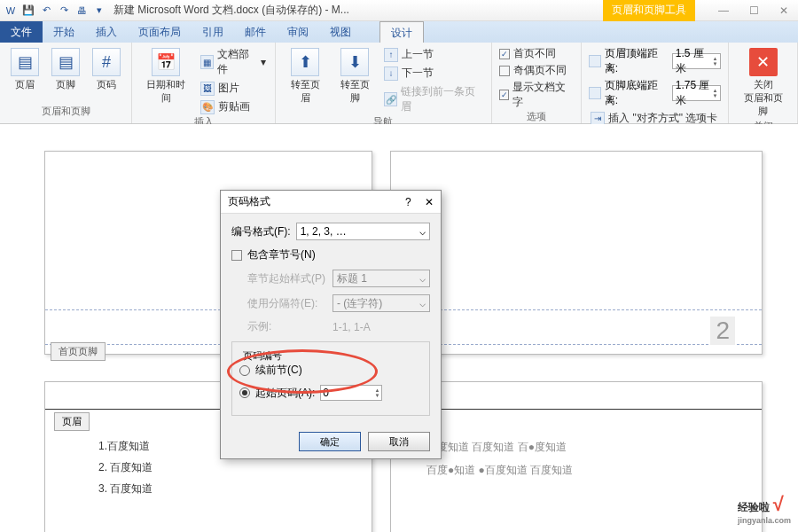  I want to click on dialog-close-button: ✕, so click(429, 202).